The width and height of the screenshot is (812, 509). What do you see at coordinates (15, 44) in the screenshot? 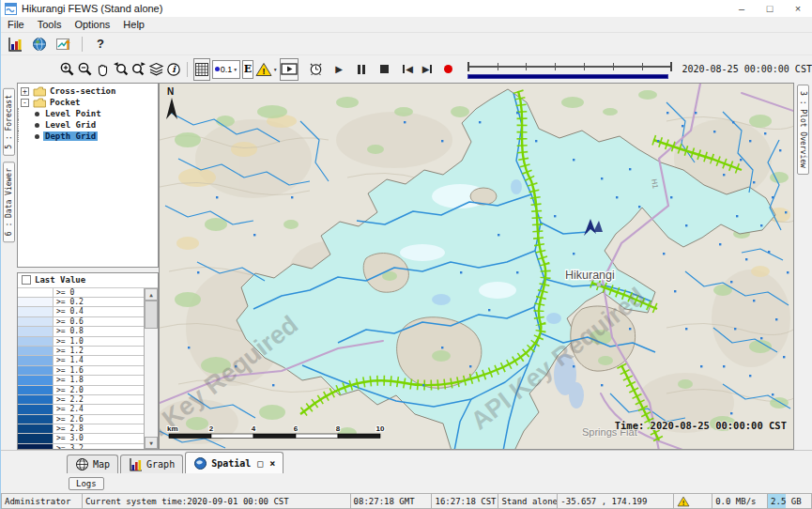
I see `timeseries-dialog-button` at bounding box center [15, 44].